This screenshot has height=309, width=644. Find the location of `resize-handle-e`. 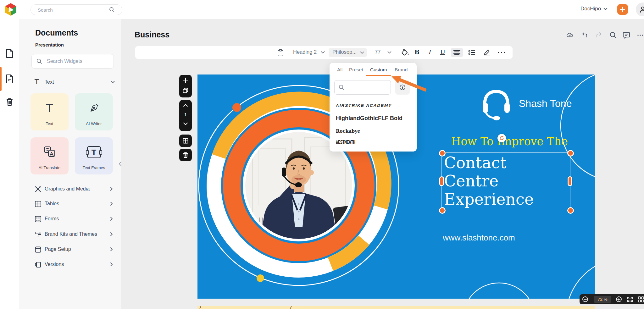

resize-handle-e is located at coordinates (570, 181).